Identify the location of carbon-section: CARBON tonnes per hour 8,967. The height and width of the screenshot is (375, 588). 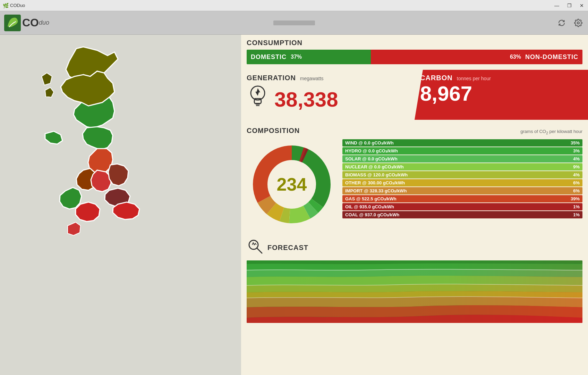
(501, 95).